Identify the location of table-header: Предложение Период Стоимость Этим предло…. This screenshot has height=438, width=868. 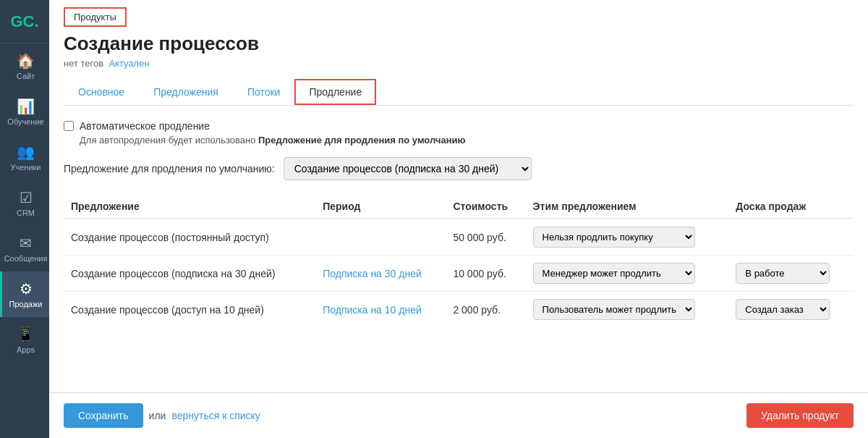
(459, 207).